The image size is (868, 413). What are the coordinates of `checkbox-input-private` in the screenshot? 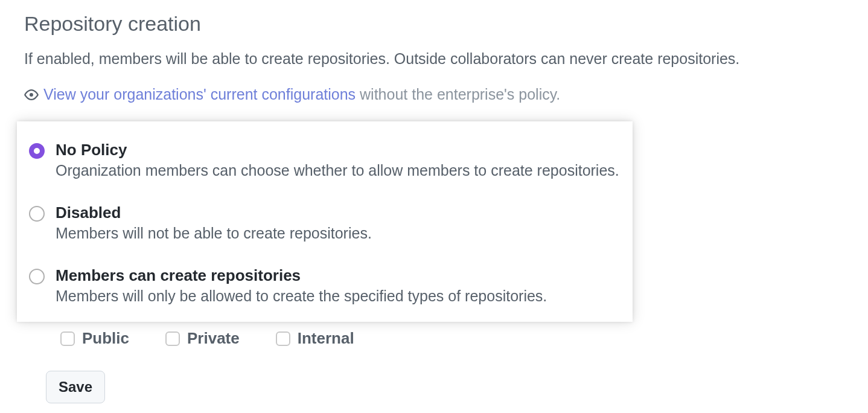 It's located at (173, 339).